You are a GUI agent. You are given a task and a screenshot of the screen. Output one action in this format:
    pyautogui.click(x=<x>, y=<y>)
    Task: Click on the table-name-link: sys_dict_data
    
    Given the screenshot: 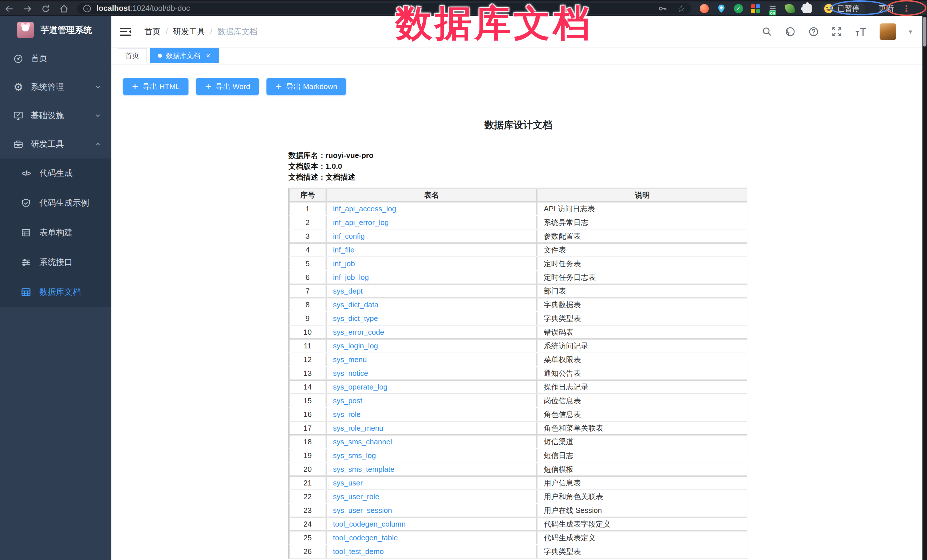 What is the action you would take?
    pyautogui.click(x=356, y=305)
    